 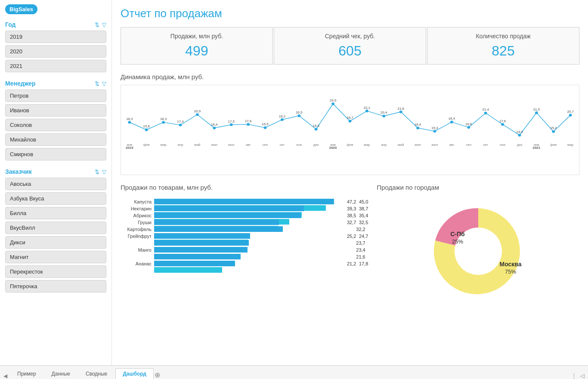 What do you see at coordinates (104, 25) in the screenshot?
I see `year-filter-icon: ▽` at bounding box center [104, 25].